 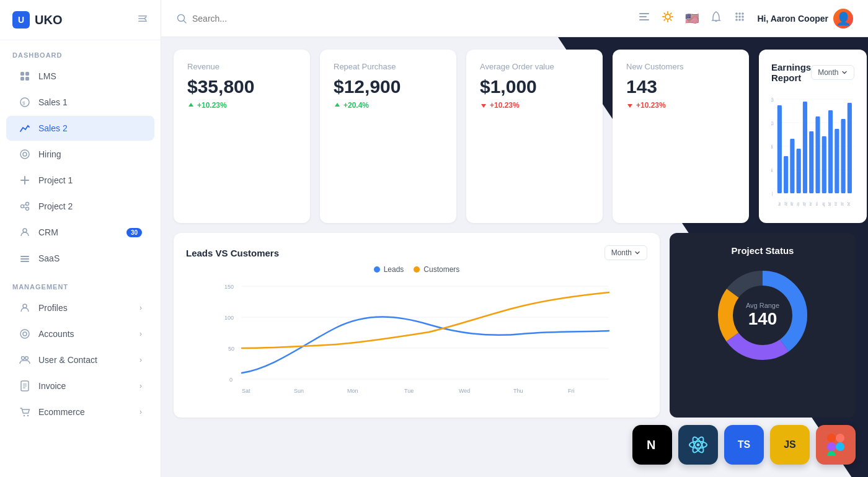 What do you see at coordinates (740, 19) in the screenshot?
I see `apps-icon` at bounding box center [740, 19].